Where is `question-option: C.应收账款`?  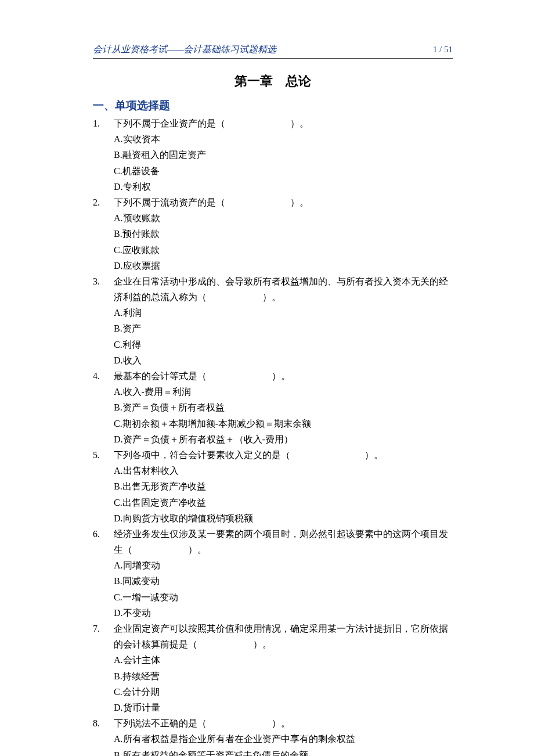
question-option: C.应收账款 is located at coordinates (283, 250).